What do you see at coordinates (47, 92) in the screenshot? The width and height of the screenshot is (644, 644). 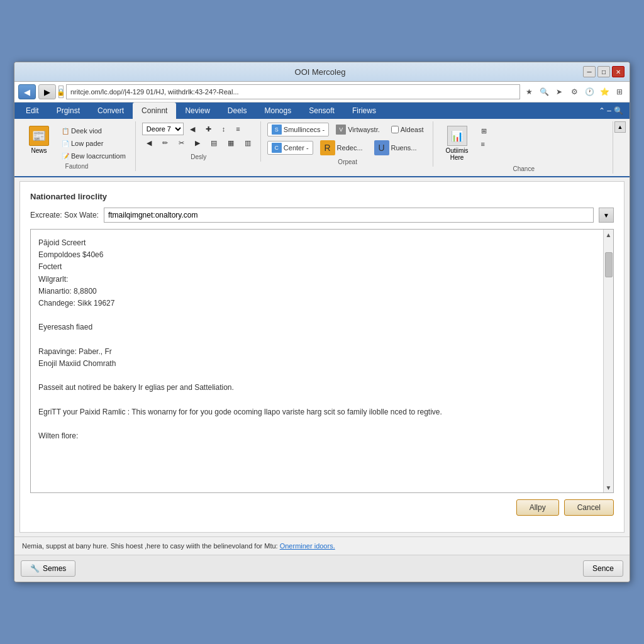 I see `forward-button: ▶` at bounding box center [47, 92].